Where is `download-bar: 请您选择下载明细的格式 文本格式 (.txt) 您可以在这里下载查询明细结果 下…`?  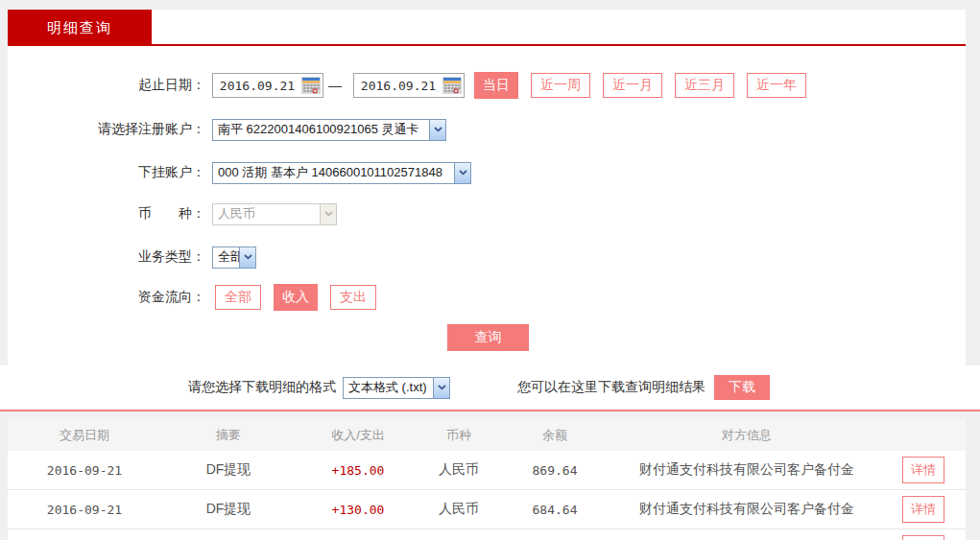
download-bar: 请您选择下载明细的格式 文本格式 (.txt) 您可以在这里下载查询明细结果 下… is located at coordinates (490, 387).